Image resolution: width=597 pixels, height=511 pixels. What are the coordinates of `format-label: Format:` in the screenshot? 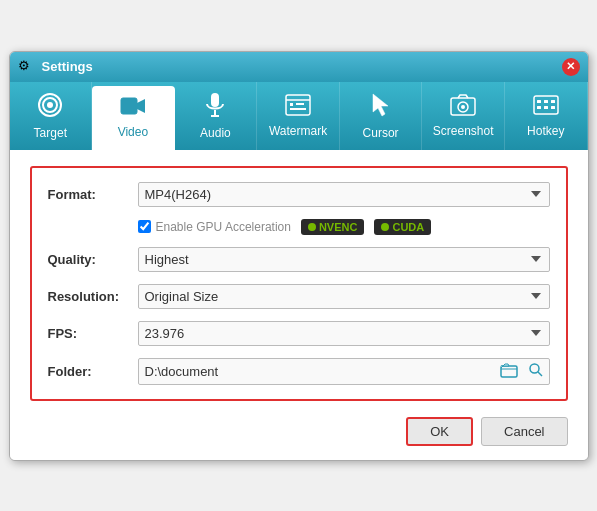 It's located at (93, 194).